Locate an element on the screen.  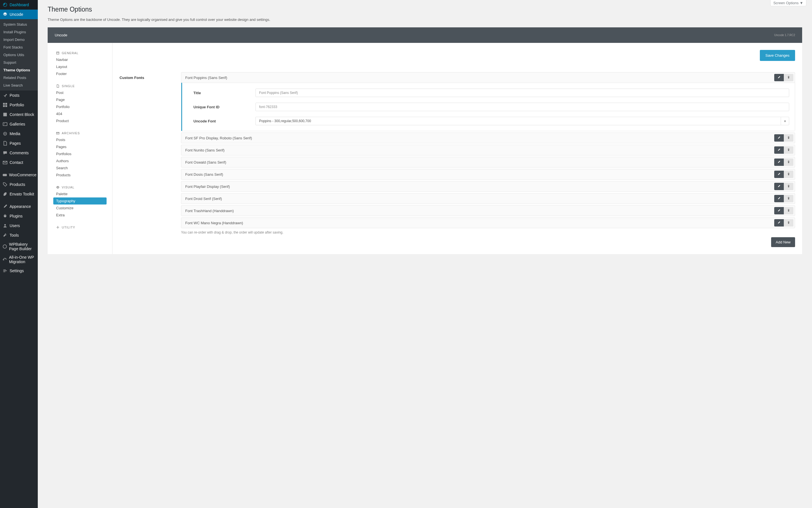
submenu-related-posts: Related Posts is located at coordinates (19, 78).